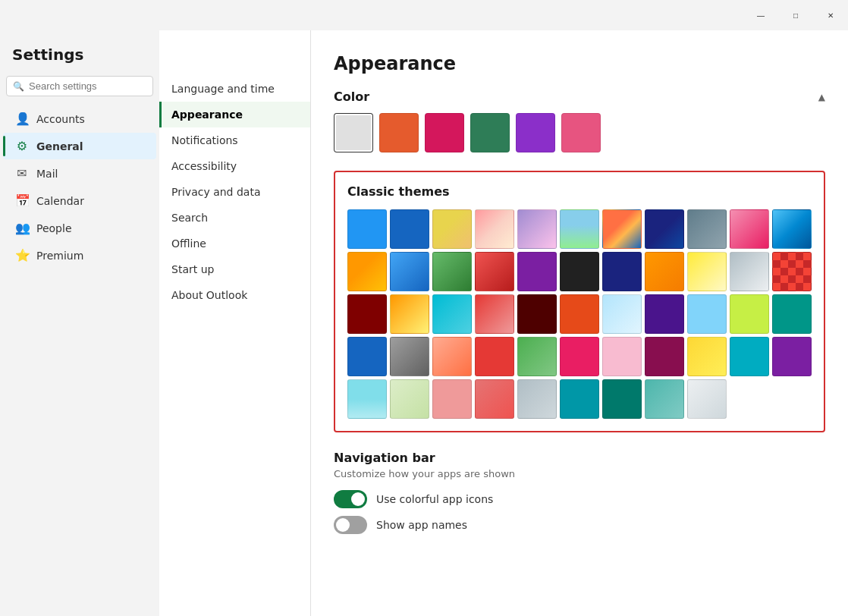 The height and width of the screenshot is (616, 848). Describe the element at coordinates (579, 525) in the screenshot. I see `toggle-row-app-names: Show app names` at that location.